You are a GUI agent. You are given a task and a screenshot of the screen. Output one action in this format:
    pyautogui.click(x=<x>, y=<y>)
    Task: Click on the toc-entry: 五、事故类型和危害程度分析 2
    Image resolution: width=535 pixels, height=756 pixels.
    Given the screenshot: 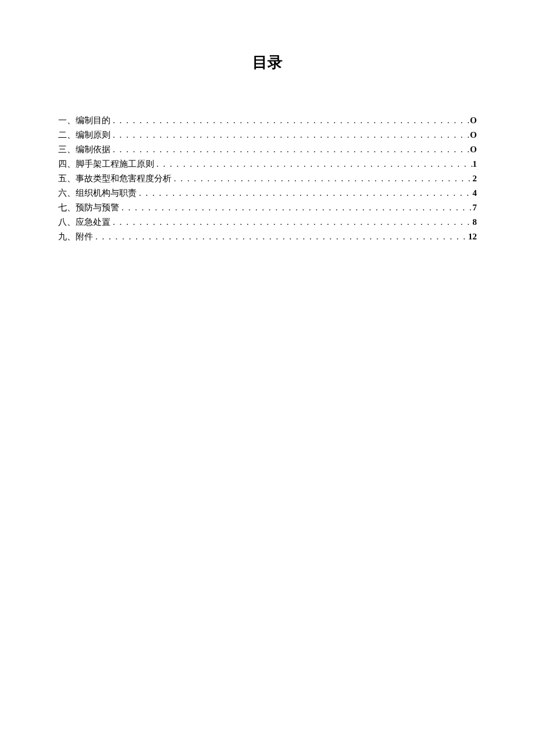 What is the action you would take?
    pyautogui.click(x=268, y=179)
    